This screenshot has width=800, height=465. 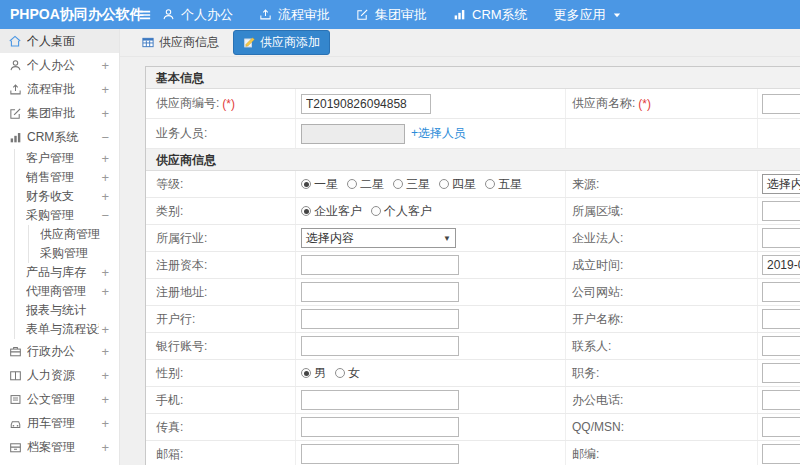 I want to click on radio-option: 二星, so click(x=366, y=184).